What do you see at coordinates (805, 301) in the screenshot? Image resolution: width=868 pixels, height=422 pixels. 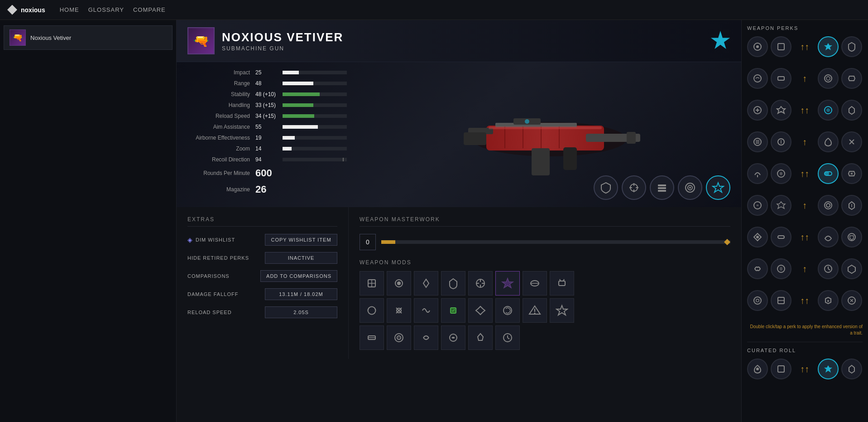 I see `perk-row-9: ↑↑` at bounding box center [805, 301].